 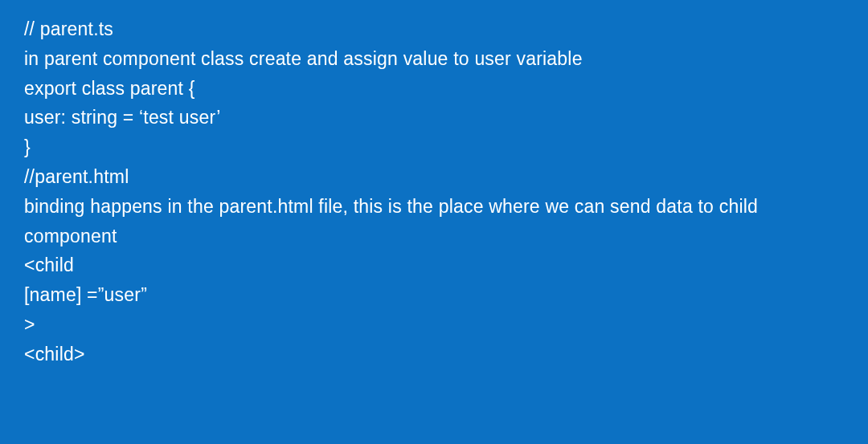 I want to click on code-line: }, so click(x=434, y=148).